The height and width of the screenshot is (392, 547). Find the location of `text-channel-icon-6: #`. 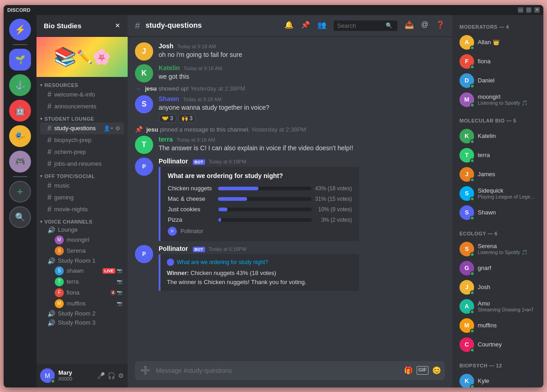

text-channel-icon-6: # is located at coordinates (49, 164).